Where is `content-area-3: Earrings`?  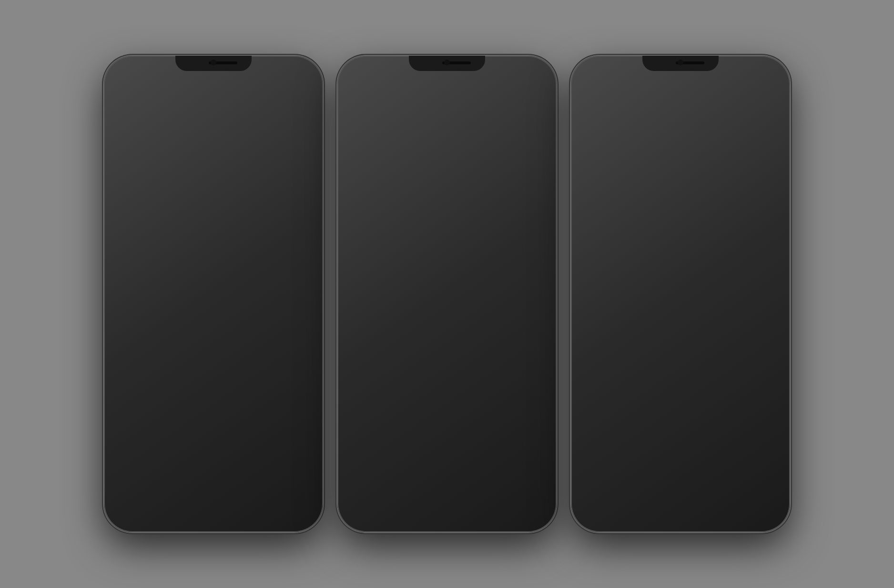 content-area-3: Earrings is located at coordinates (681, 281).